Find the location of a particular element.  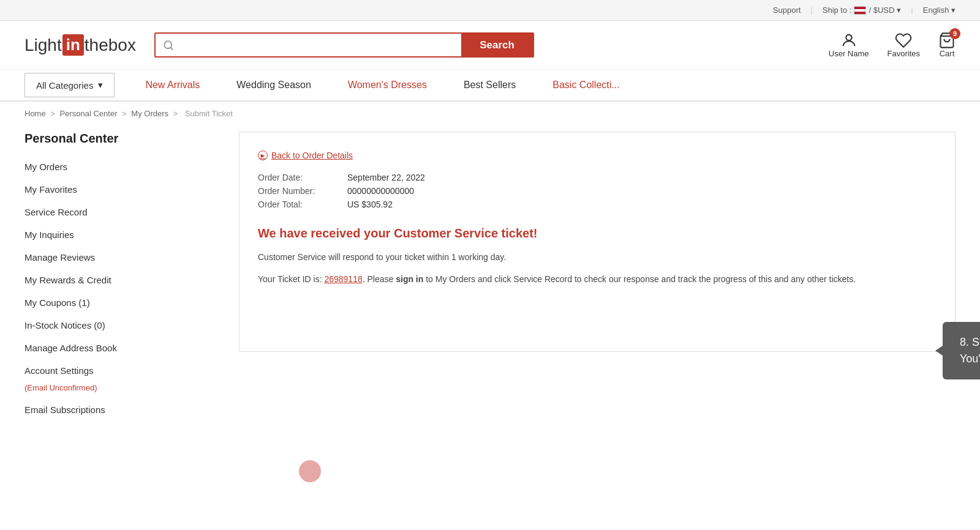

language-selector: English ▾ is located at coordinates (940, 10).